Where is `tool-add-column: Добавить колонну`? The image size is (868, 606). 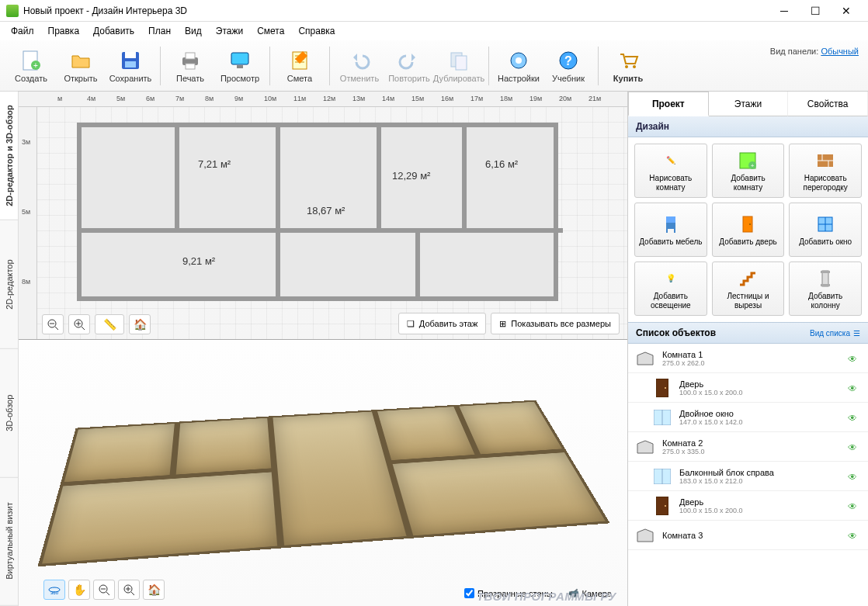 tool-add-column: Добавить колонну is located at coordinates (825, 289).